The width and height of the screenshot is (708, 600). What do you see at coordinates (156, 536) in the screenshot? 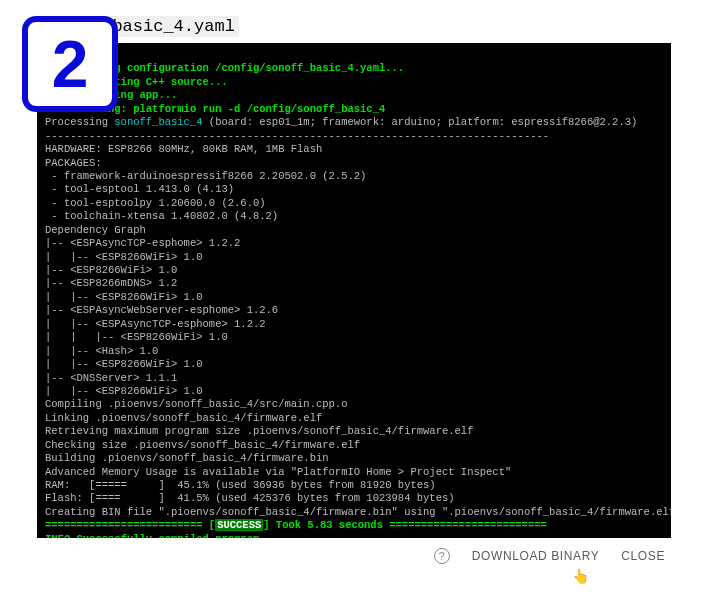
I see `log-final-line: INFO Successfully compiled program.` at bounding box center [156, 536].